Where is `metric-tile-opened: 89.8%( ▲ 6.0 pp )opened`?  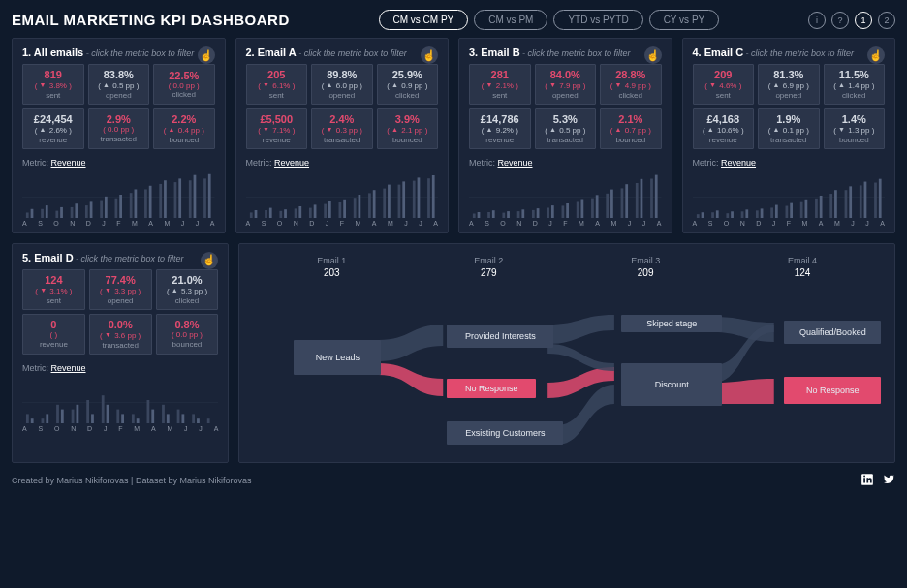
metric-tile-opened: 89.8%( ▲ 6.0 pp )opened is located at coordinates (342, 84).